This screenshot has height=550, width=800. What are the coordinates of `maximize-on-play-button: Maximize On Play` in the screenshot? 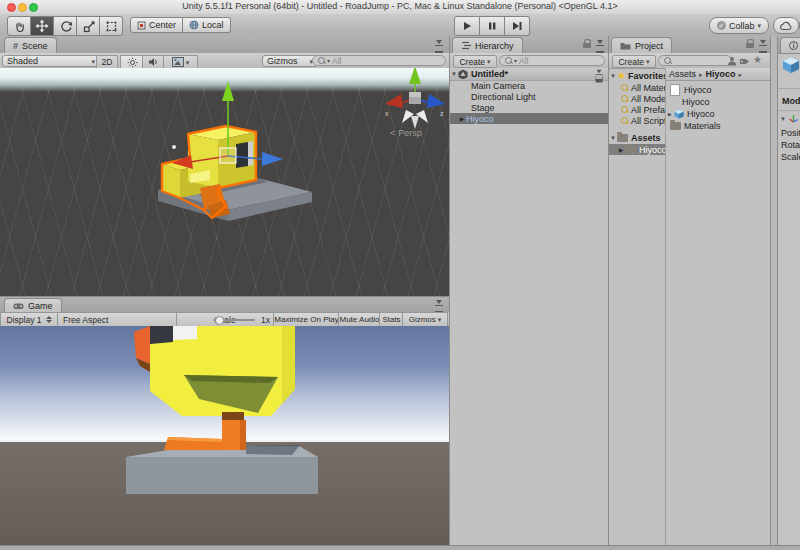 It's located at (306, 320).